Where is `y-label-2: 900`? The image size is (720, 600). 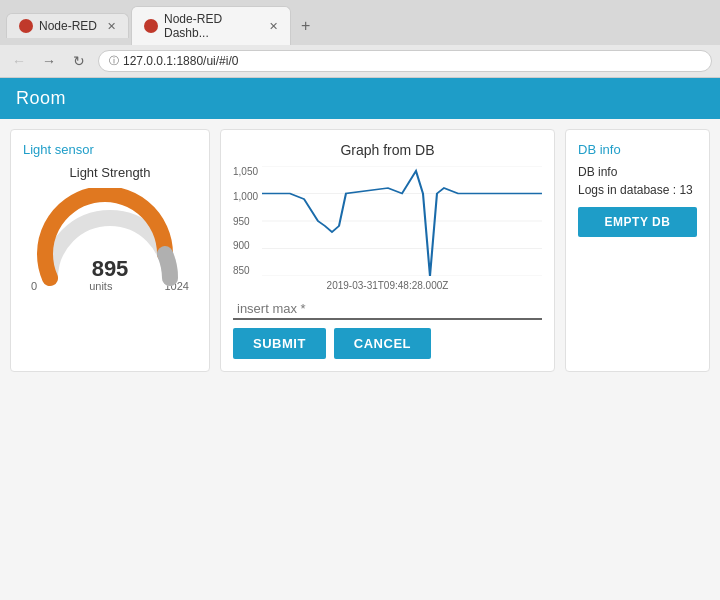 y-label-2: 900 is located at coordinates (246, 246).